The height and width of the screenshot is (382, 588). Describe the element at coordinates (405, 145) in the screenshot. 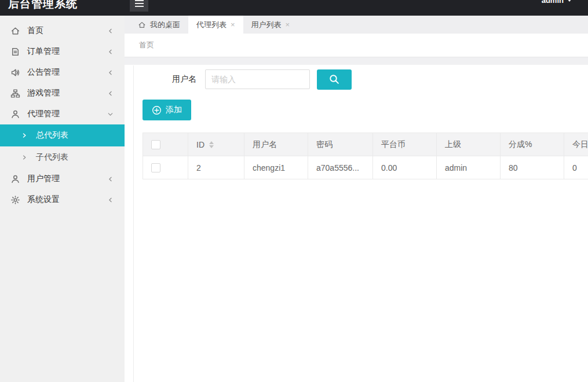

I see `column-header-platform-coin: 平台币` at that location.